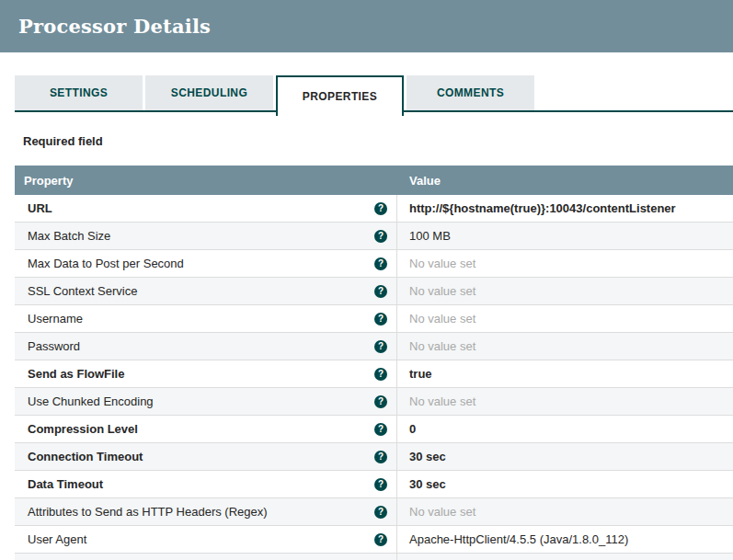 The image size is (733, 560). What do you see at coordinates (378, 142) in the screenshot?
I see `required-field-note: Required field` at bounding box center [378, 142].